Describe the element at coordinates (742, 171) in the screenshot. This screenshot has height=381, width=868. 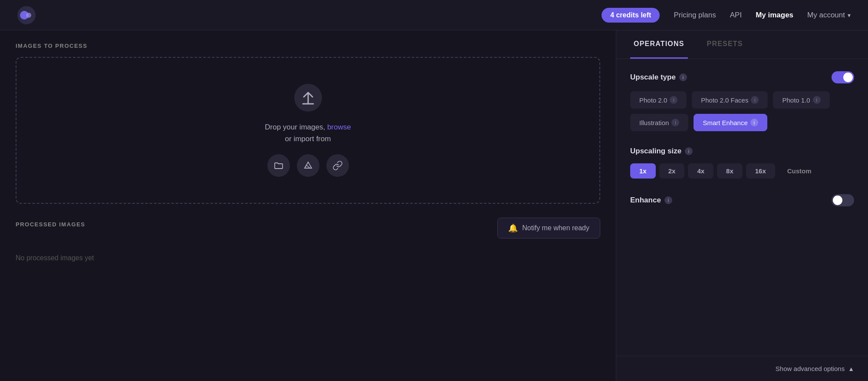
I see `size-options: 1x 2x 4x 8x 16x Custom` at that location.